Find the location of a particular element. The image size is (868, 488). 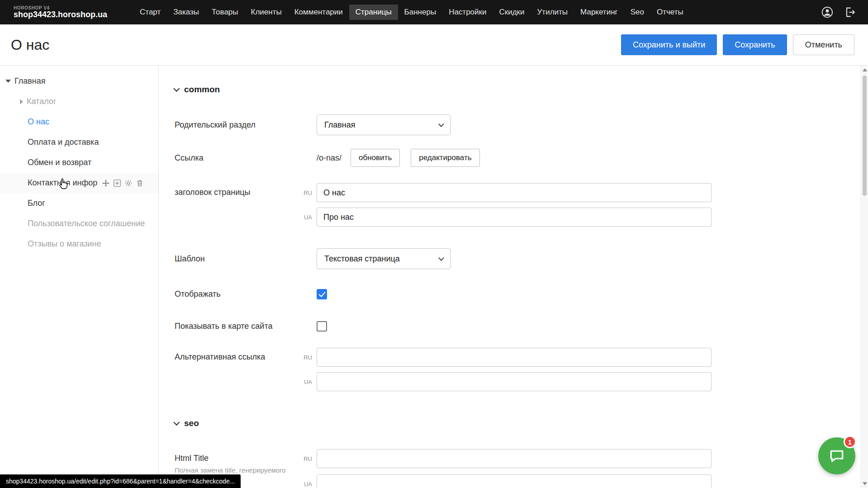

alt-link-ru-input is located at coordinates (514, 357).